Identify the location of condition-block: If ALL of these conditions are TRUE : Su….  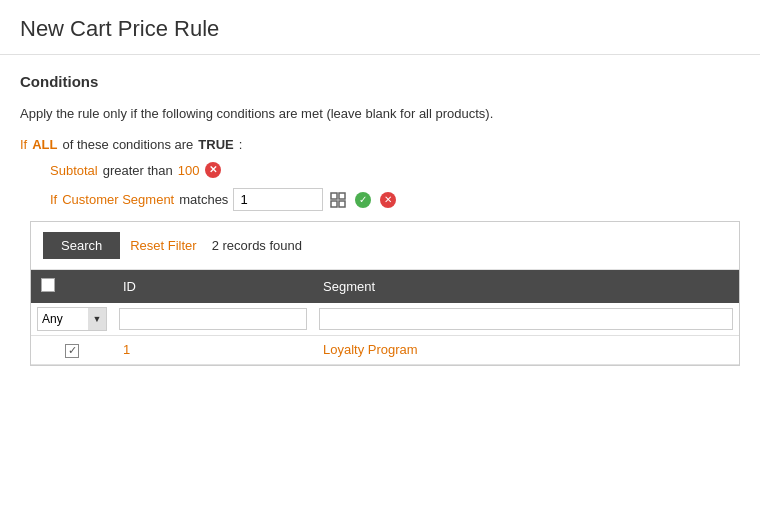
(380, 174).